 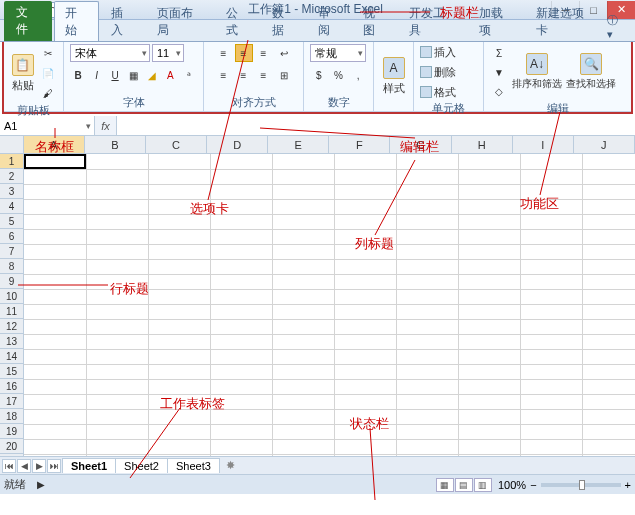 I want to click on tab-review: 审阅, so click(x=330, y=22).